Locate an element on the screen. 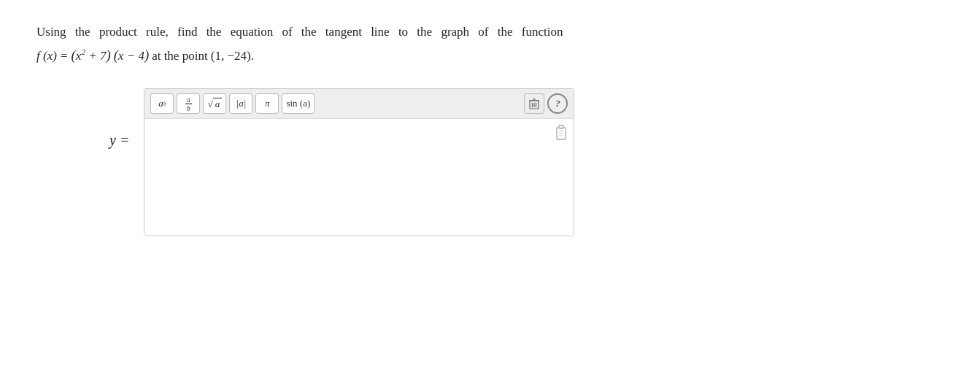 The height and width of the screenshot is (369, 980). problem-statement: Using the product rule, find the equatio… is located at coordinates (394, 44).